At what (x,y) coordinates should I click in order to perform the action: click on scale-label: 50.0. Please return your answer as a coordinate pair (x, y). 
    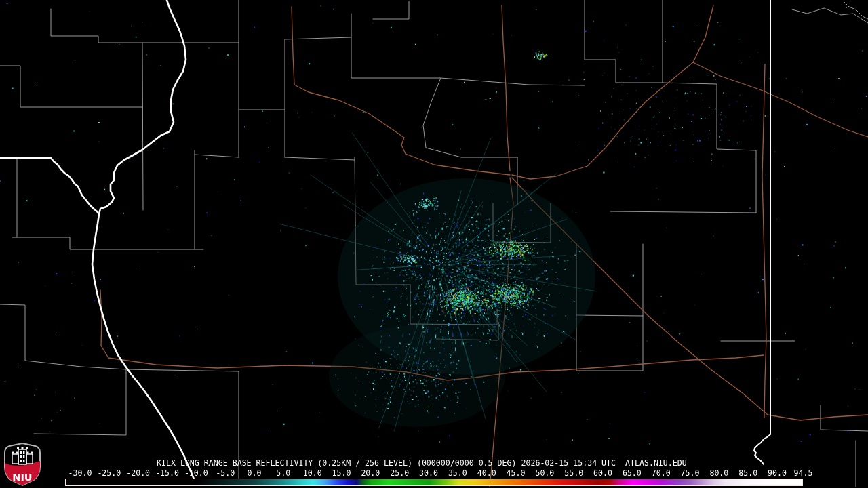
    Looking at the image, I should click on (545, 473).